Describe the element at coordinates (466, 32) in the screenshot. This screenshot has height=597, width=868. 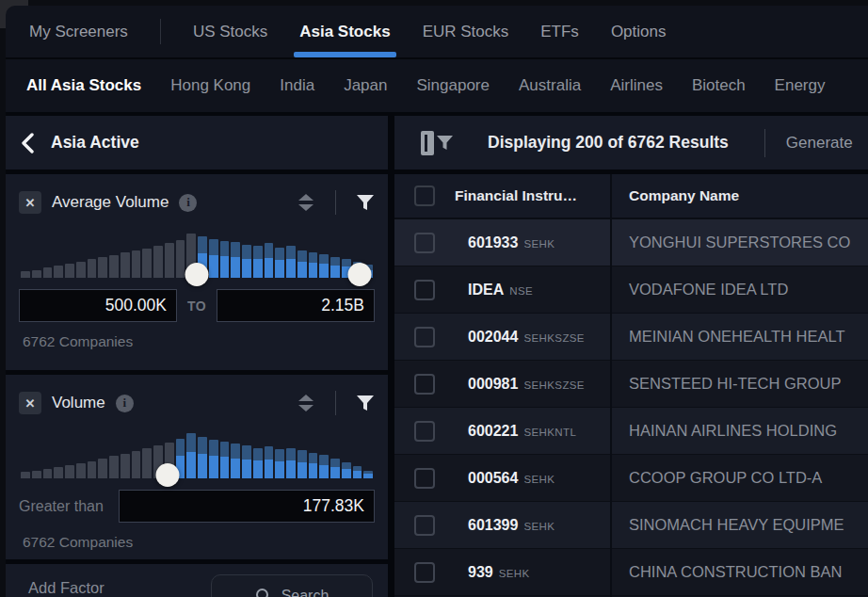
I see `tab-eur-stocks: EUR Stocks` at that location.